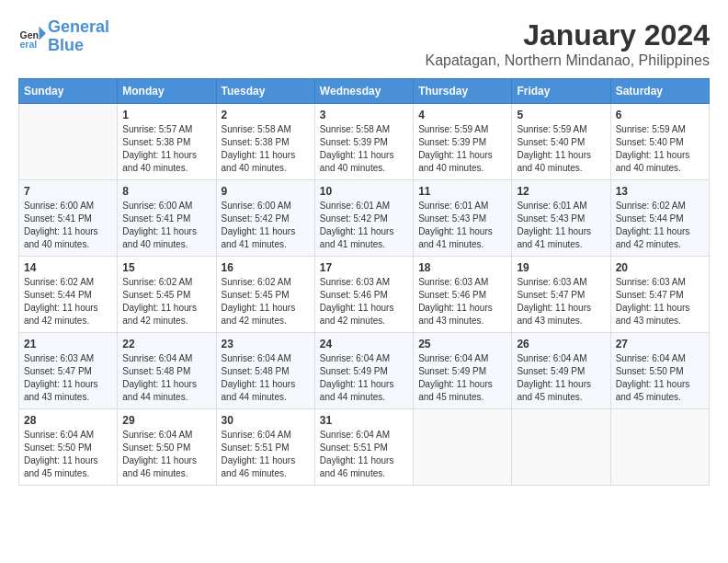 Image resolution: width=728 pixels, height=563 pixels. Describe the element at coordinates (32, 37) in the screenshot. I see `logo-icon: Gen eral` at that location.